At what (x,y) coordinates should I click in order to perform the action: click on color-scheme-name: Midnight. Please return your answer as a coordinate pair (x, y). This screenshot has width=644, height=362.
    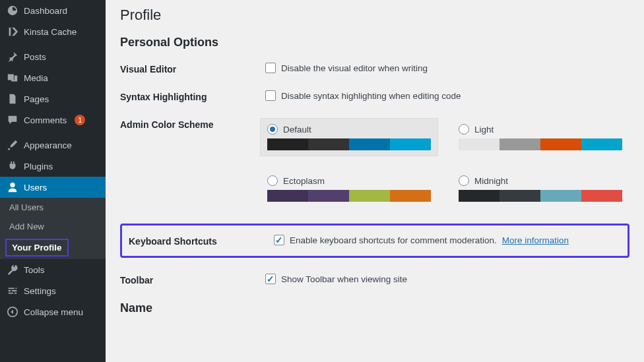
    Looking at the image, I should click on (491, 181).